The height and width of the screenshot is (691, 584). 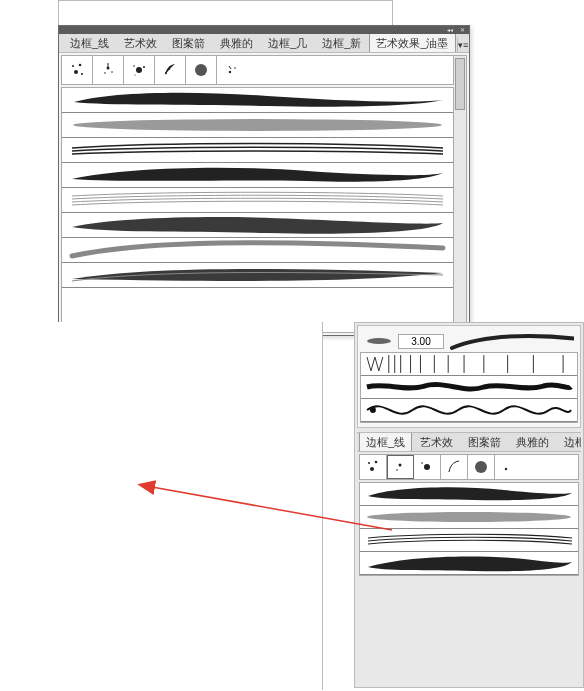 What do you see at coordinates (421, 342) in the screenshot?
I see `stroke-size-input` at bounding box center [421, 342].